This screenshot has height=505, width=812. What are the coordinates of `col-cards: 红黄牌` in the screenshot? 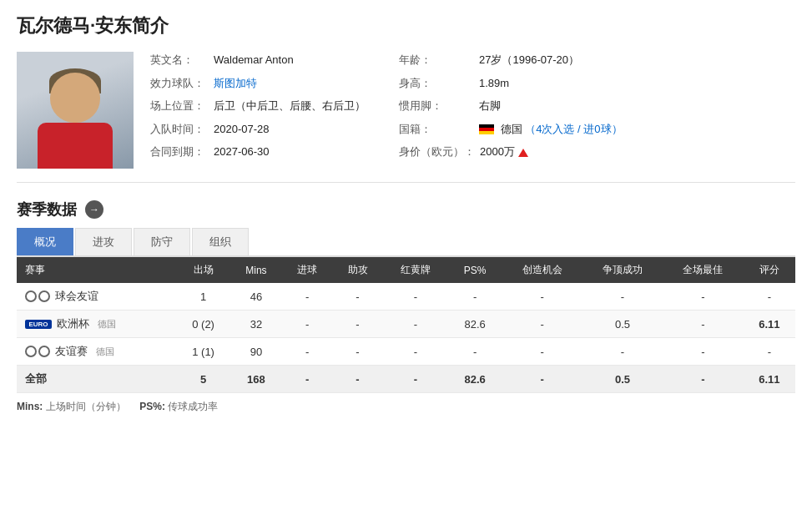 It's located at (416, 270).